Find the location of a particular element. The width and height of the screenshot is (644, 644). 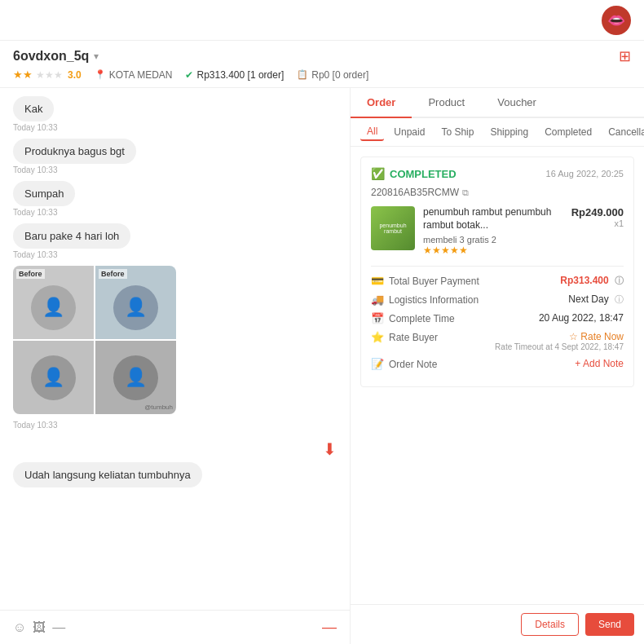

user-meta: ★★★★★ 3.0 📍 KOTA MEDAN ✔ Rp313.400 [1 or… is located at coordinates (322, 75).